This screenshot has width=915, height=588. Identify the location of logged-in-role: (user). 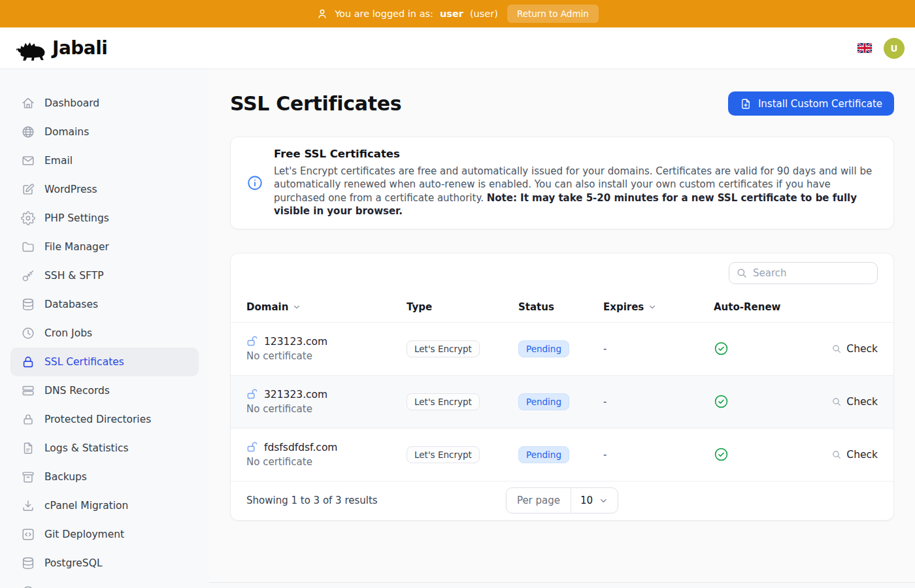
(484, 14).